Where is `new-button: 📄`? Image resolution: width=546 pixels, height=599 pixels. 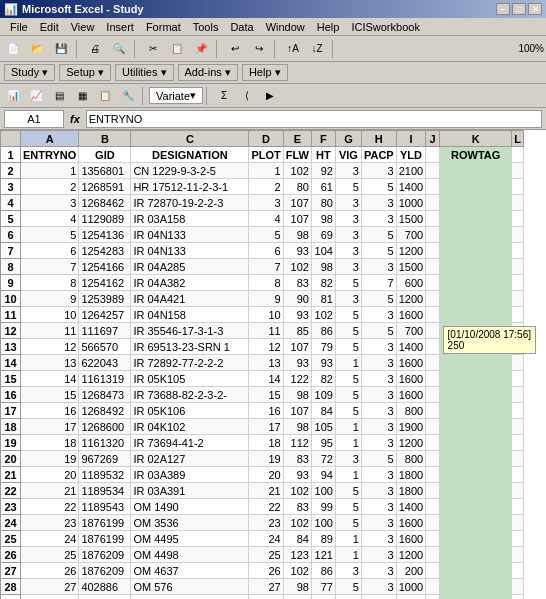
new-button: 📄 is located at coordinates (13, 49).